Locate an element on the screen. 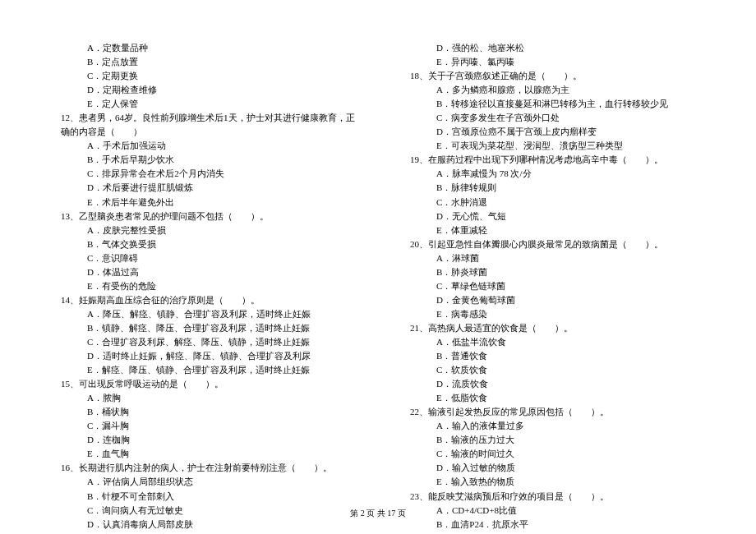 The height and width of the screenshot is (534, 756). question-20-stem: 20、引起亚急性自体瓣膜心内膜炎最常见的致病菌是（ ）。 is located at coordinates (552, 245).